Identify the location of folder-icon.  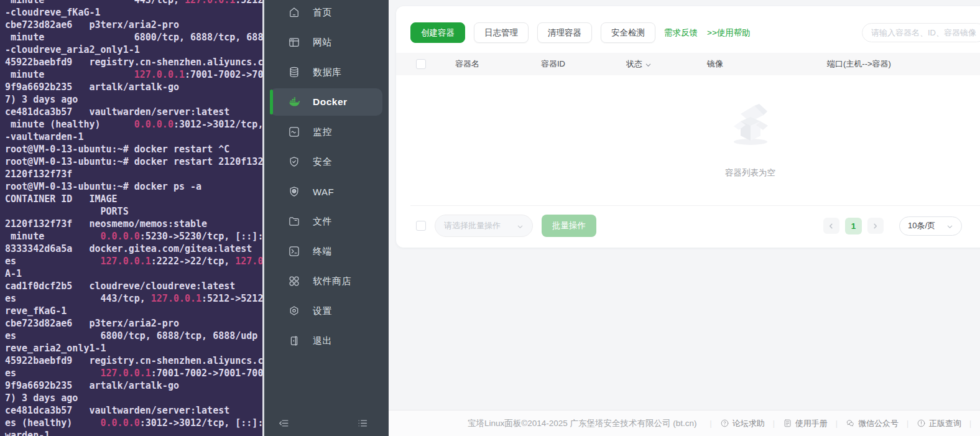
(294, 221).